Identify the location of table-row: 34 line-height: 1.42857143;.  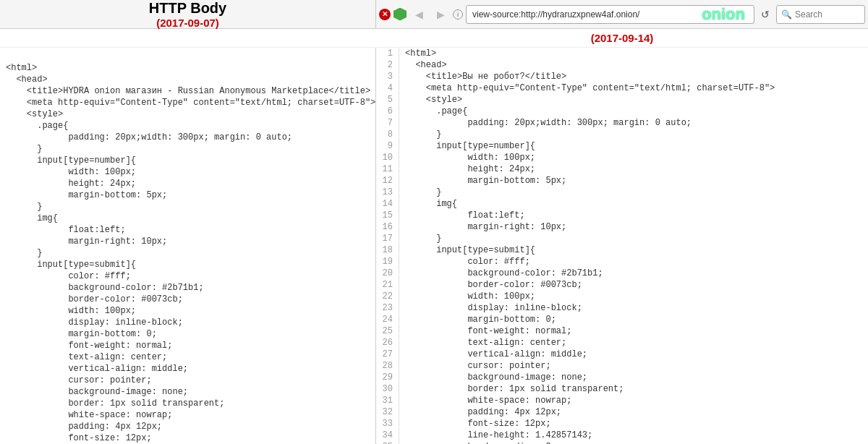
(622, 435).